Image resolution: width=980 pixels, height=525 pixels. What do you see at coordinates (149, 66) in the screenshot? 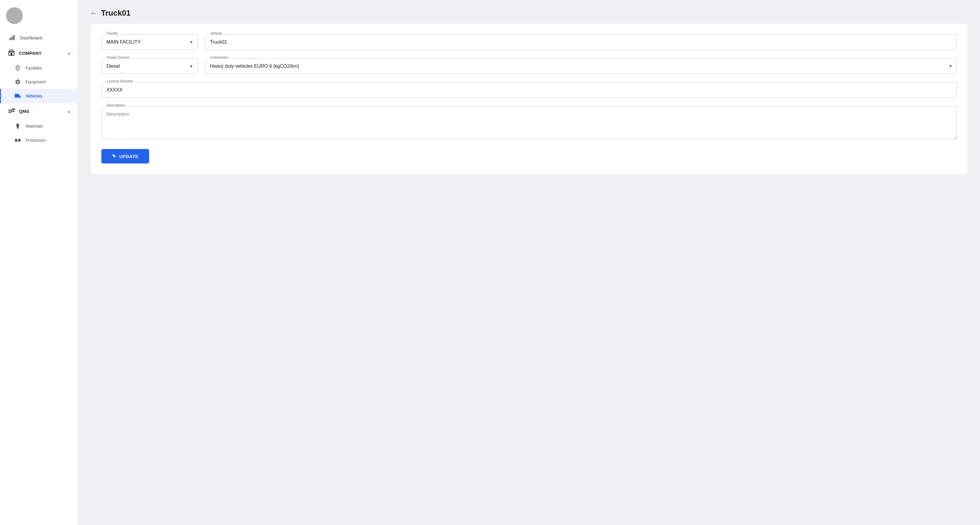
I see `power-source-select-wrapper: Diesel ▼` at bounding box center [149, 66].